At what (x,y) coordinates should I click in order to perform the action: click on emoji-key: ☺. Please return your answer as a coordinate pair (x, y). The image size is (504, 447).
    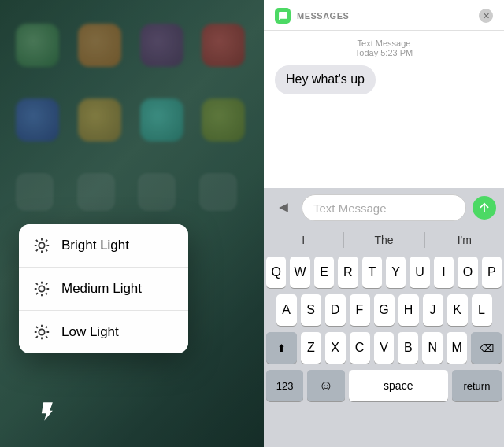
    Looking at the image, I should click on (326, 386).